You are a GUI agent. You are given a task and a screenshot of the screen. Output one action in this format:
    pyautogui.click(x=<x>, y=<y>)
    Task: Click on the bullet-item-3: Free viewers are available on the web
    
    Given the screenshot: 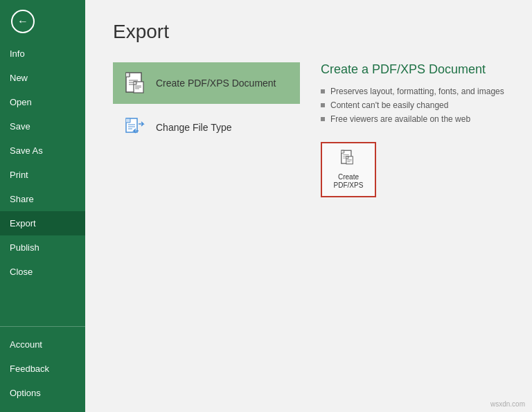 What is the action you would take?
    pyautogui.click(x=413, y=119)
    